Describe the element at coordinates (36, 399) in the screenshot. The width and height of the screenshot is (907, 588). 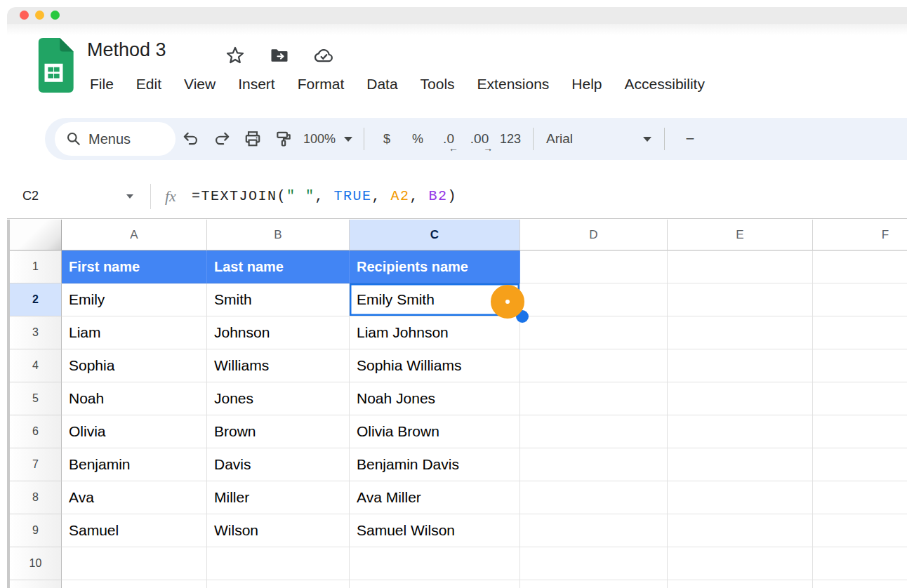
I see `row-header-5: 5` at that location.